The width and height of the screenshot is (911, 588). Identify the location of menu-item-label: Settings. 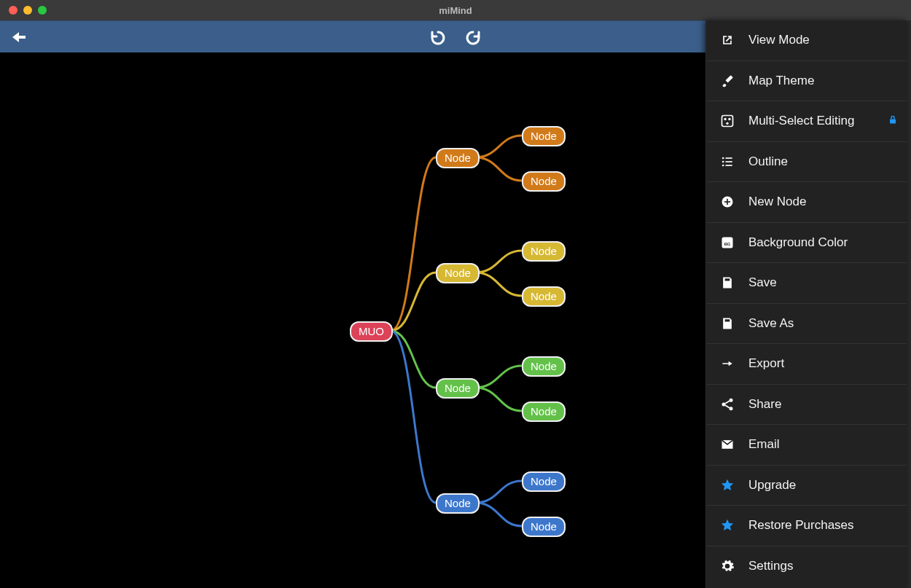
(771, 566).